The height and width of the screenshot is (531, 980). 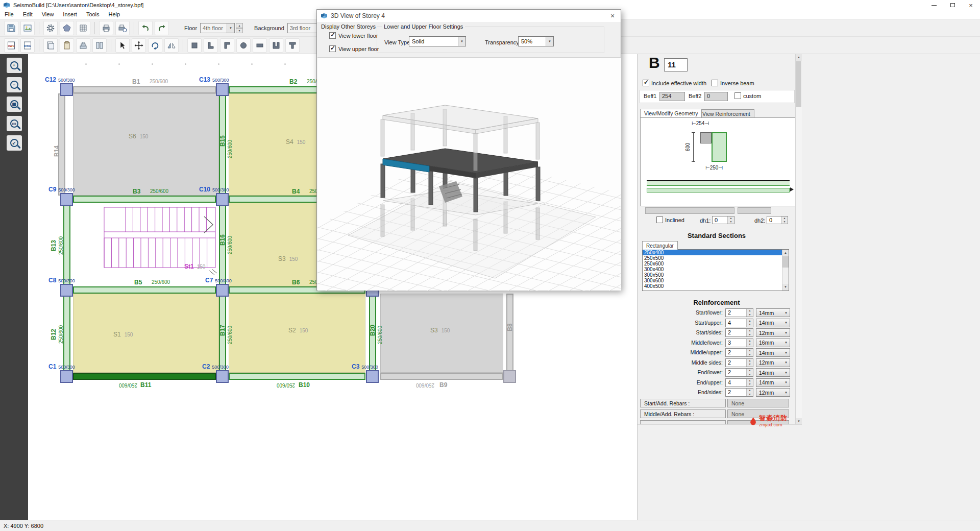 I want to click on section-option: 250x400, so click(x=713, y=252).